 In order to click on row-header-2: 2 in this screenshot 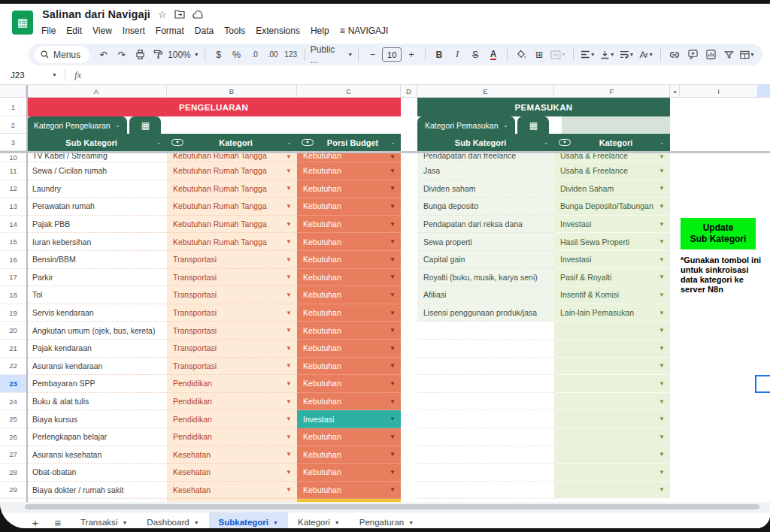, I will do `click(14, 125)`.